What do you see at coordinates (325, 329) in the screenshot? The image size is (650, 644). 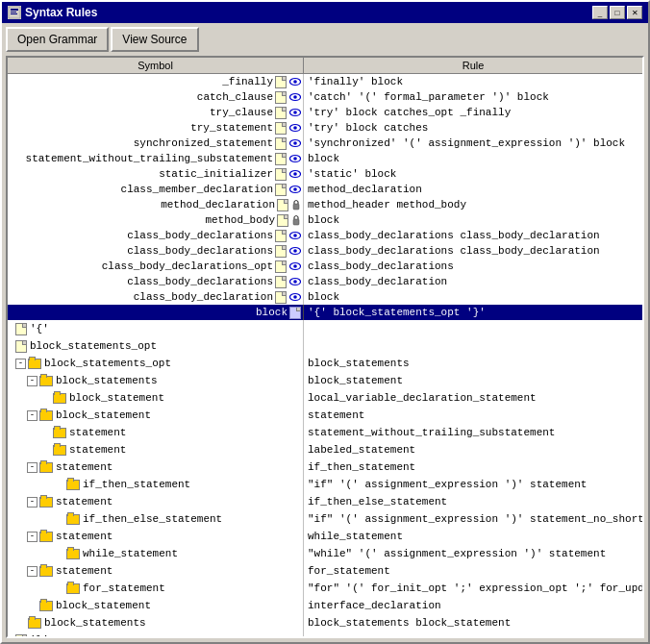 I see `table-row: '{'` at bounding box center [325, 329].